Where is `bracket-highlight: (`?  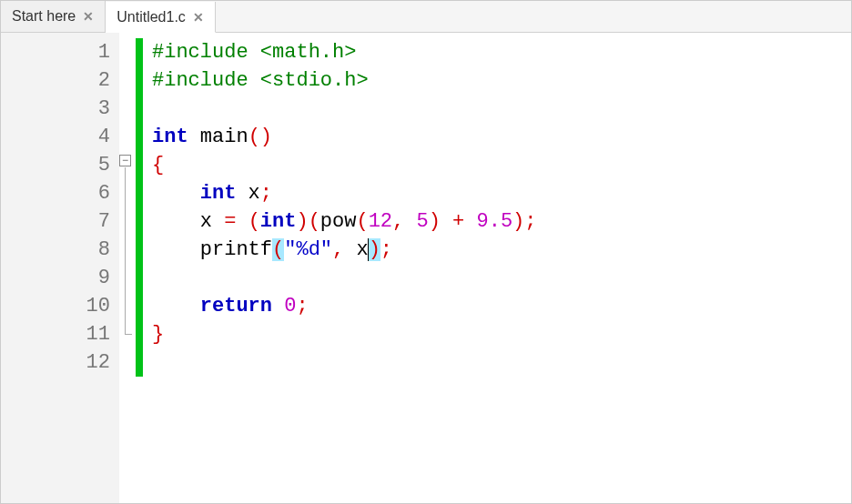 bracket-highlight: ( is located at coordinates (279, 249).